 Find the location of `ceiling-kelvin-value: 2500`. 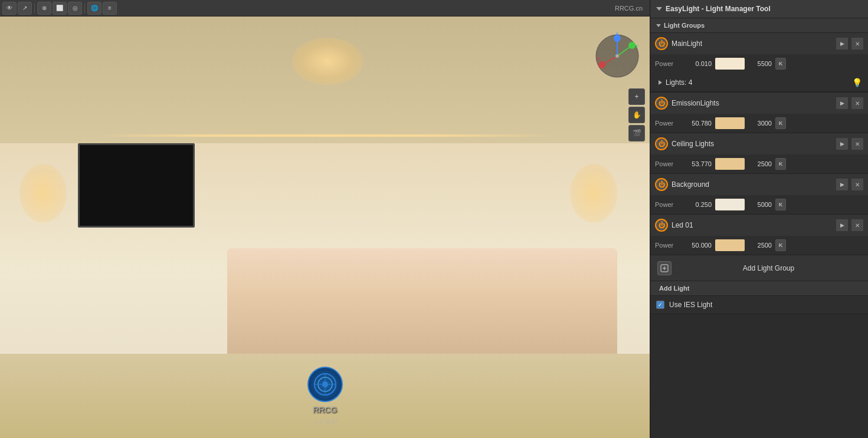

ceiling-kelvin-value: 2500 is located at coordinates (760, 164).